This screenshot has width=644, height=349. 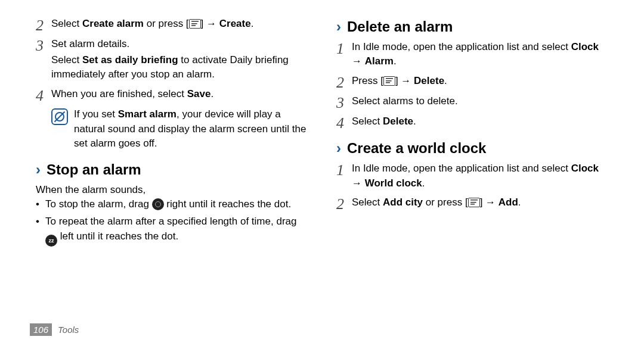 What do you see at coordinates (172, 205) in the screenshot?
I see `bullet-item: • To stop the alarm, drag right until it…` at bounding box center [172, 205].